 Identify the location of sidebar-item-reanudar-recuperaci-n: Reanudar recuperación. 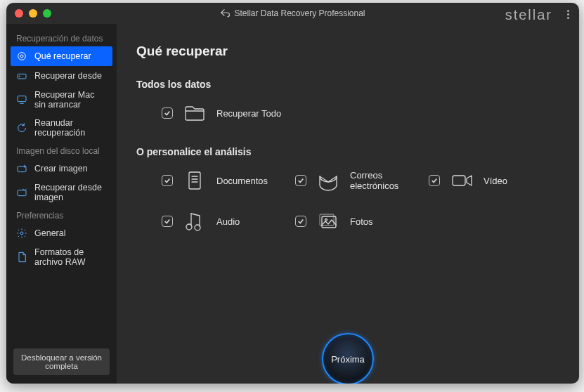
(62, 128).